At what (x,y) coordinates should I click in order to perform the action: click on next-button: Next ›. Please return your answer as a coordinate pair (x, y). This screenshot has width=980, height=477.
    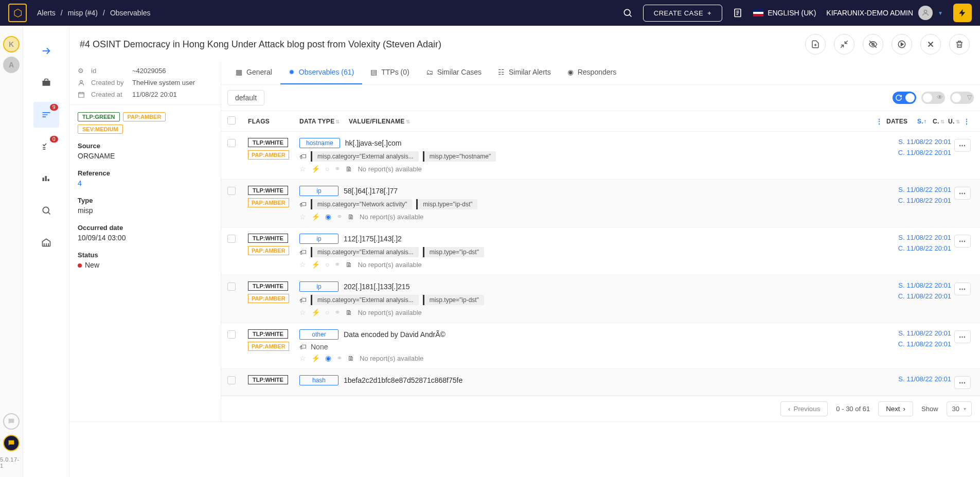
    Looking at the image, I should click on (896, 409).